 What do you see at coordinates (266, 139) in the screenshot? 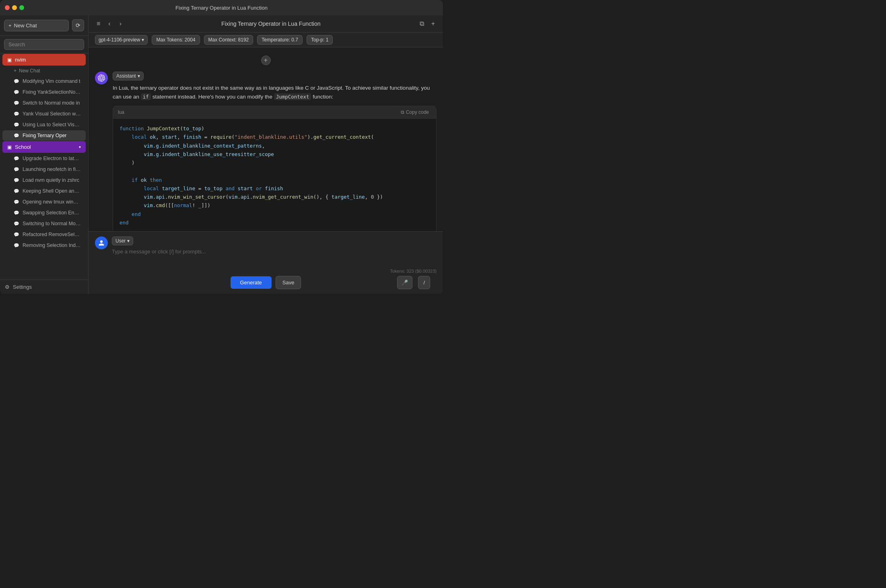
I see `chat-area: + Assistant ▾ In Lua, the ternary operat…` at bounding box center [266, 139].